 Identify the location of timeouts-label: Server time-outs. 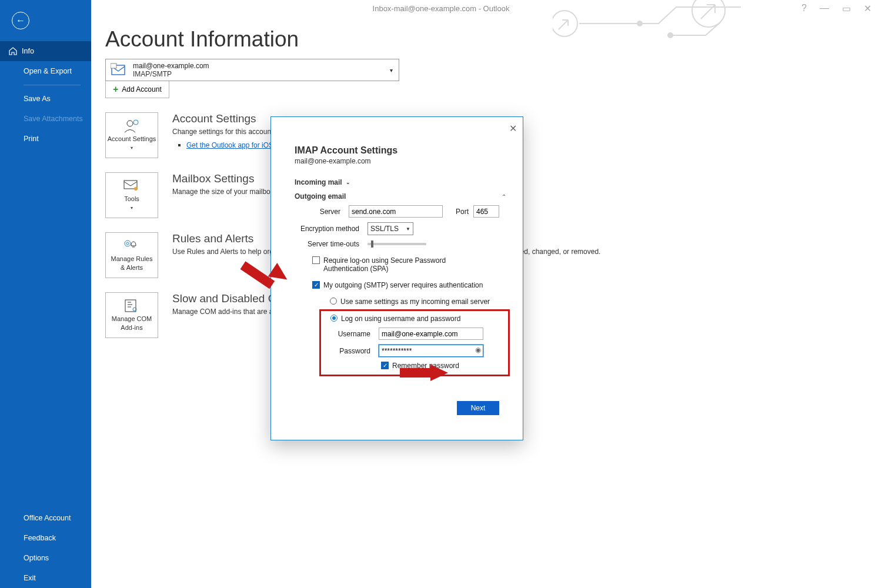
(329, 244).